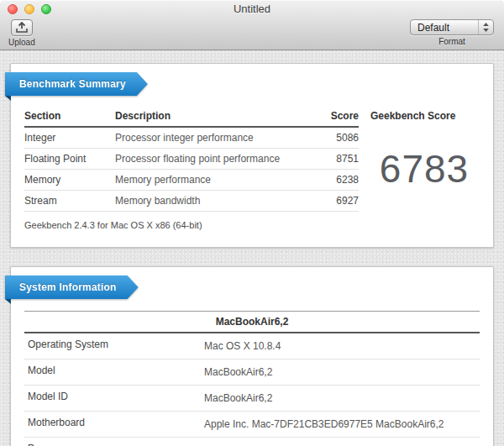 The image size is (504, 446). I want to click on row-value: Mac OS X 10.8.4, so click(342, 346).